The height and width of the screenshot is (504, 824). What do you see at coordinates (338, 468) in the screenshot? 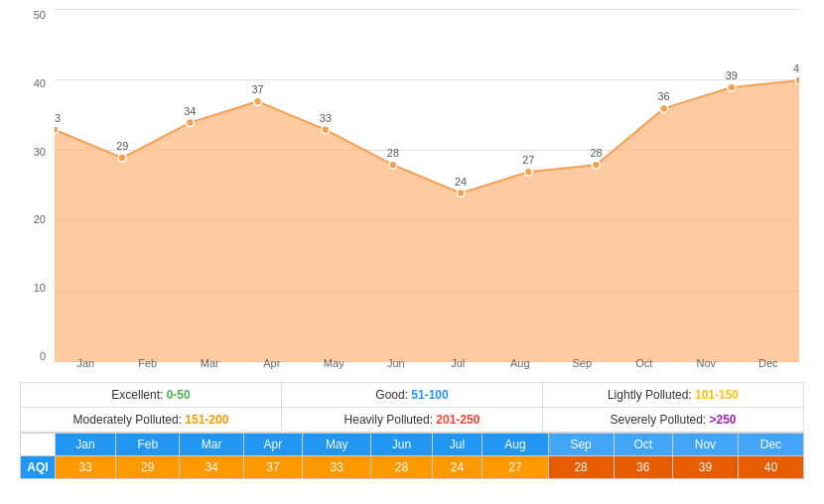
I see `table-cell-may: 33` at bounding box center [338, 468].